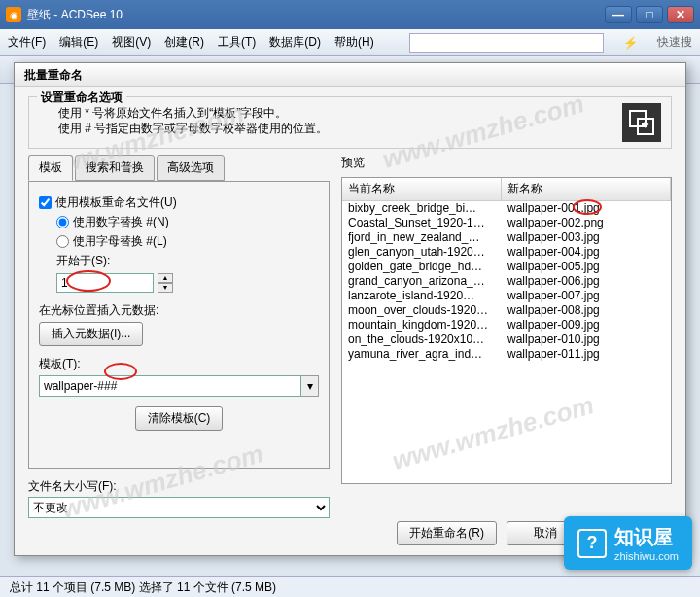  Describe the element at coordinates (507, 325) in the screenshot. I see `table-row: mountain_kingdom-1920…wallpaper-009.jpg` at that location.